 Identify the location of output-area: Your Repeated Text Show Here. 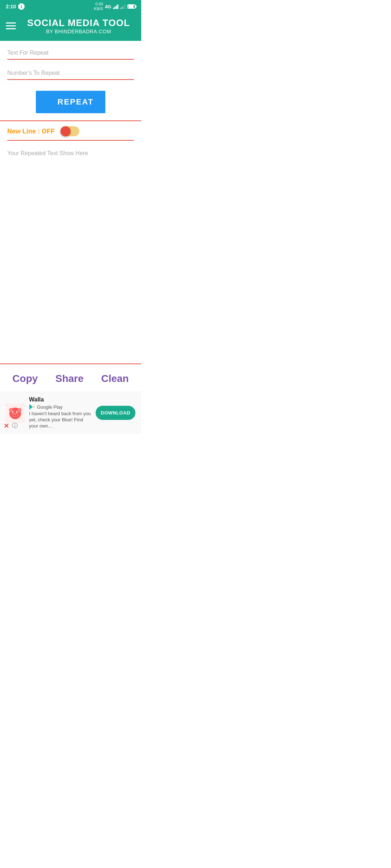
(71, 255).